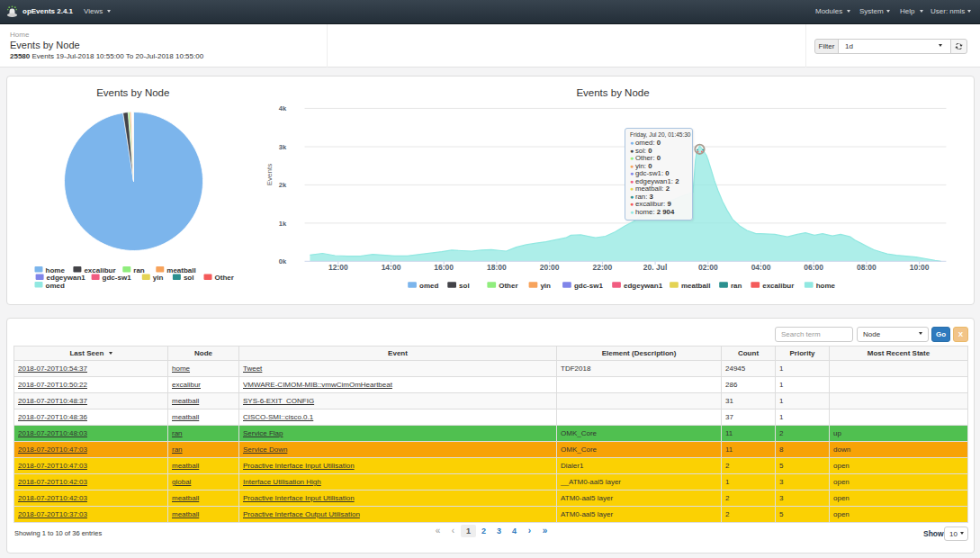 This screenshot has height=558, width=980. What do you see at coordinates (270, 175) in the screenshot?
I see `svg-text: Events` at bounding box center [270, 175].